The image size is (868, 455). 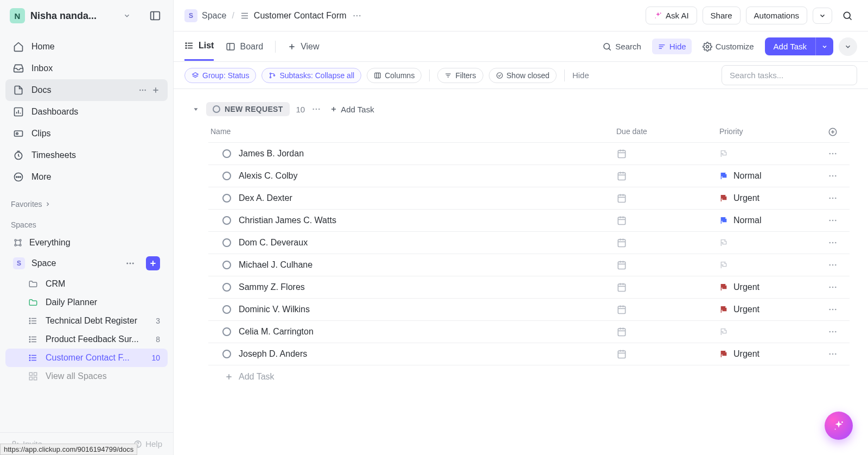 What do you see at coordinates (529, 288) in the screenshot?
I see `task-row: Sammy Z. Flores Urgent` at bounding box center [529, 288].